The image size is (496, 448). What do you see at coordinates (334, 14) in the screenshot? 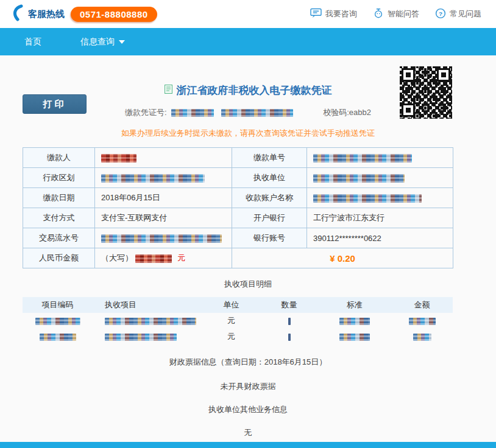
I see `consult-link: 我要咨询` at bounding box center [334, 14].